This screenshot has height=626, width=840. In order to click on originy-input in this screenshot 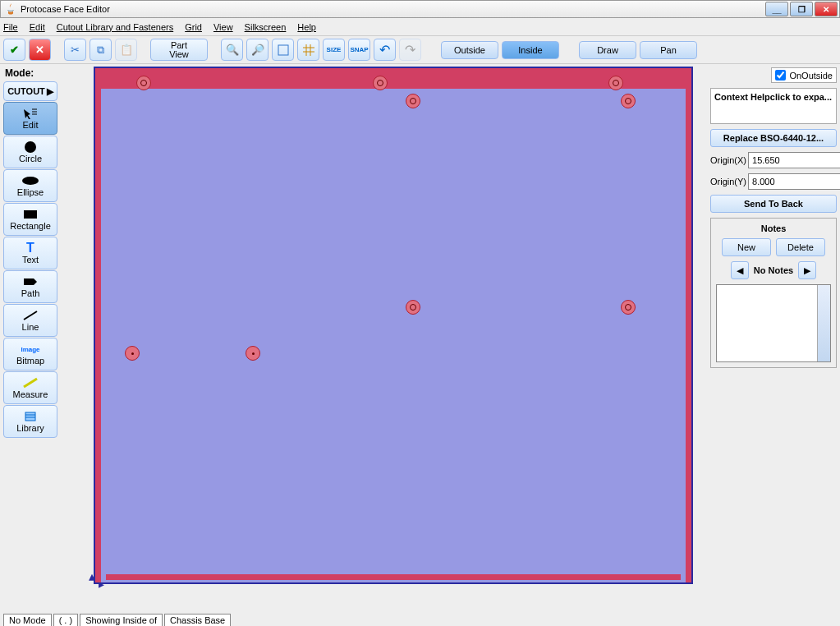, I will do `click(794, 182)`.